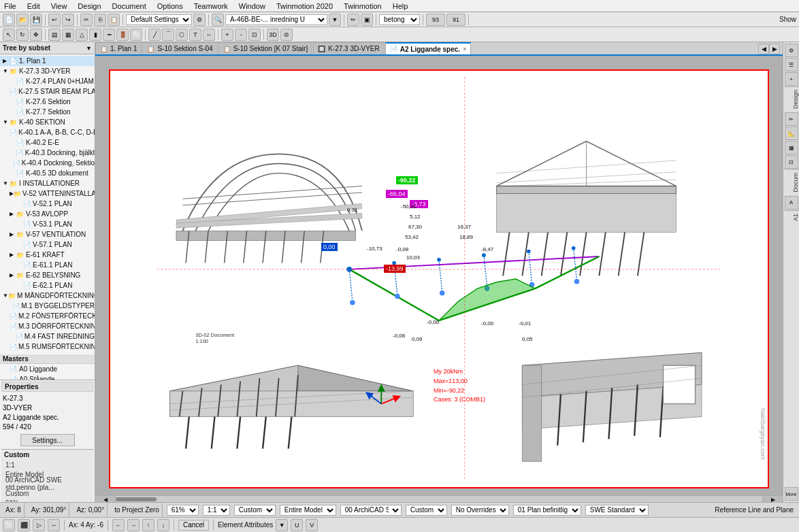 The width and height of the screenshot is (799, 532). I want to click on cut-btn: ✂, so click(86, 20).